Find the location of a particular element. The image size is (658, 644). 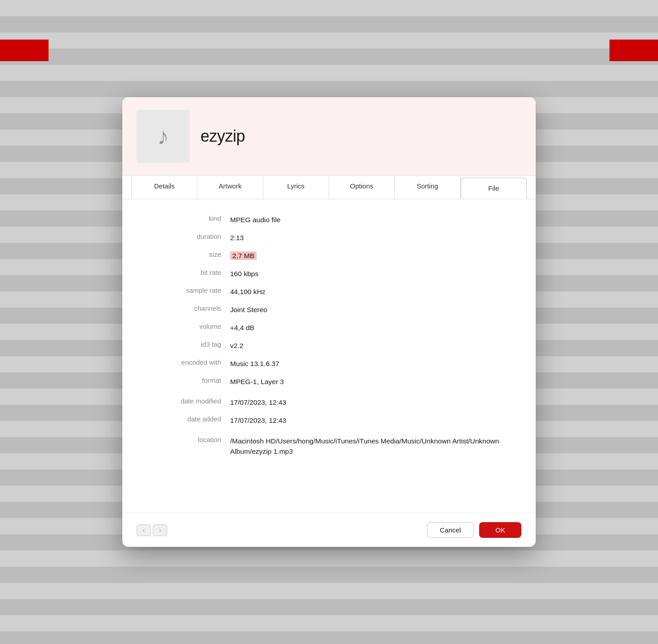

field-kind: kind MPEG audio file is located at coordinates (329, 219).